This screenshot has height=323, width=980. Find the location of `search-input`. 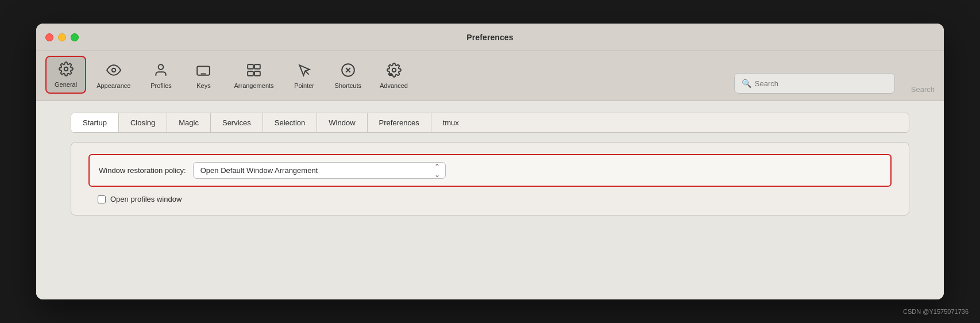

search-input is located at coordinates (821, 84).